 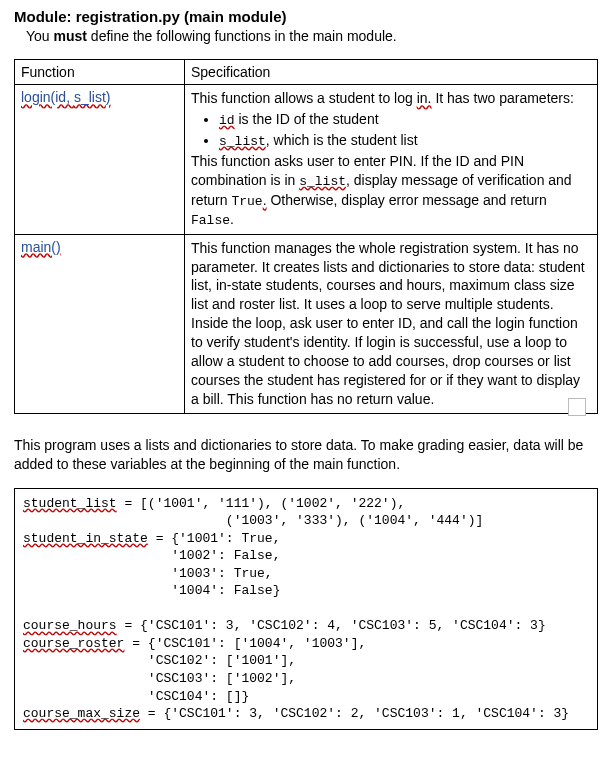 What do you see at coordinates (332, 626) in the screenshot?
I see `code-line: = {'CSC101': 3, 'CSC102': 4, 'CSC103': 5…` at bounding box center [332, 626].